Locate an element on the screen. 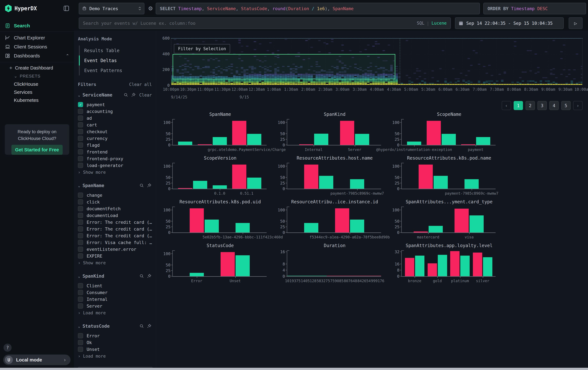  filter-option: Internal is located at coordinates (115, 299).